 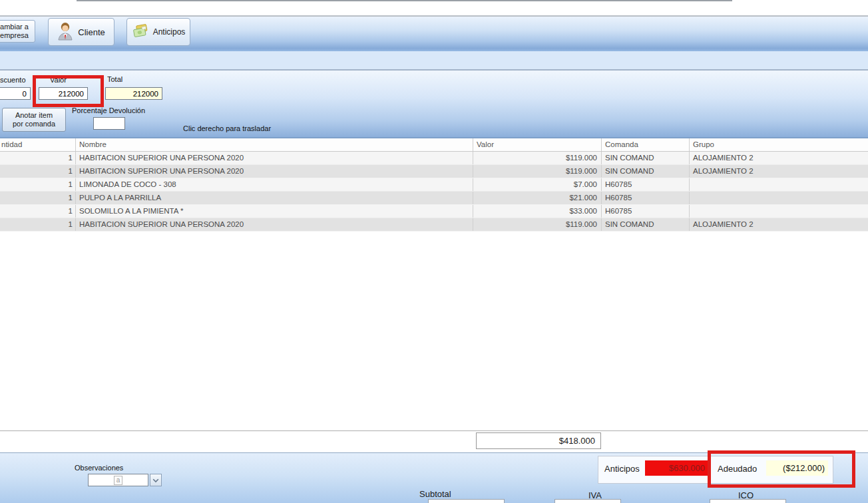 I want to click on switch-button-line2: empresa, so click(x=15, y=36).